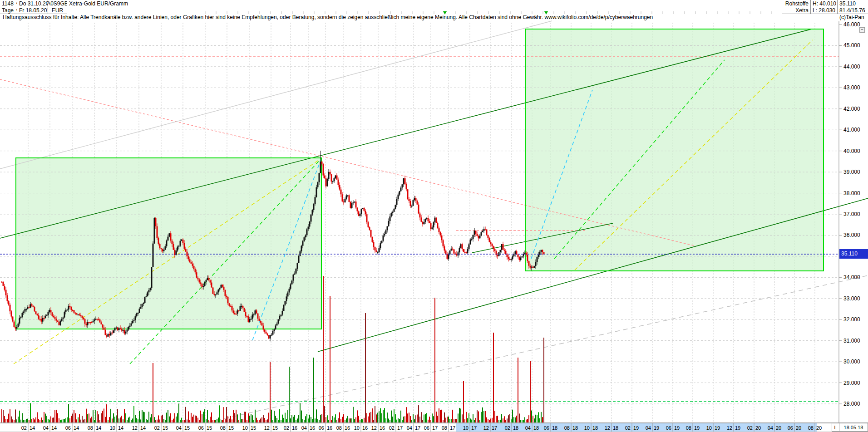 Image resolution: width=868 pixels, height=432 pixels. What do you see at coordinates (709, 428) in the screenshot?
I see `date-axis-label-month: 10` at bounding box center [709, 428].